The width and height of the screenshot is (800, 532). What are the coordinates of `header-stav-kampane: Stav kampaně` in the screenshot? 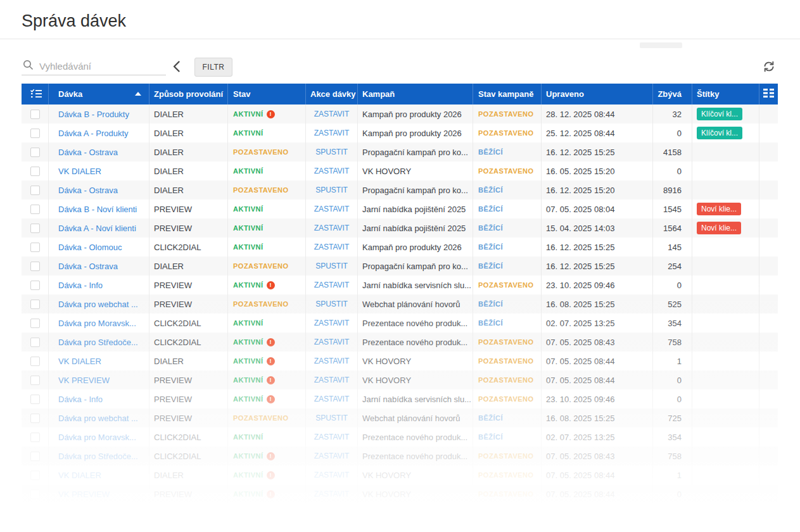 It's located at (507, 94).